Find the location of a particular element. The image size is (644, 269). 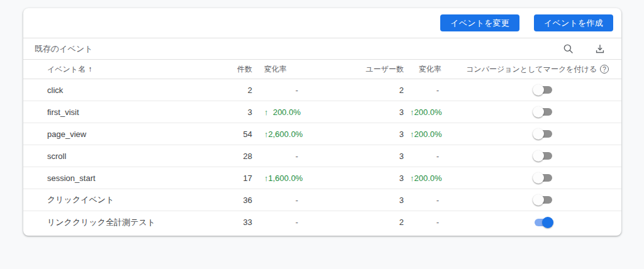

sort-ascending-icon: ↑ is located at coordinates (90, 69).